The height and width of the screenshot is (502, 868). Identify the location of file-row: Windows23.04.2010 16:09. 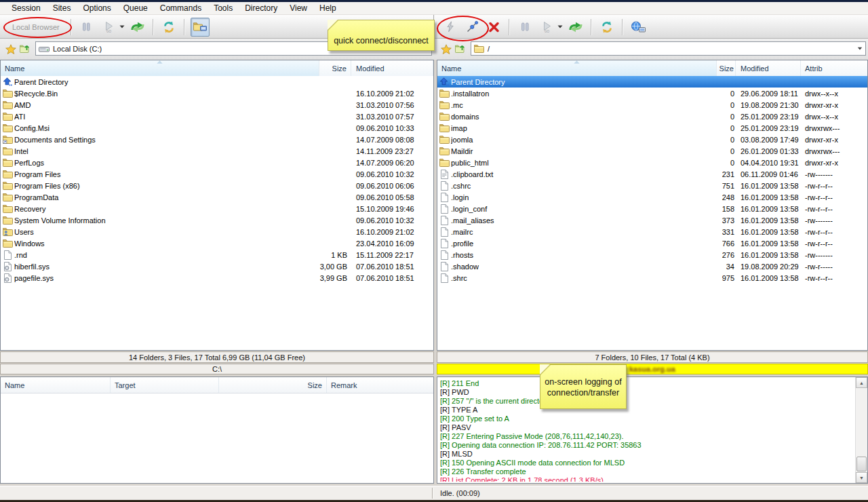
(217, 243).